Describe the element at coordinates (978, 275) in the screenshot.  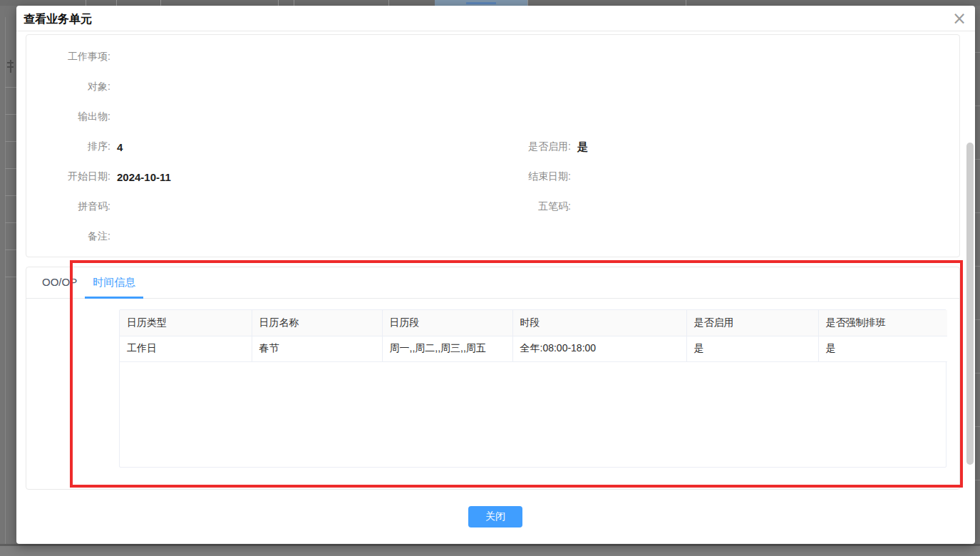
I see `background-page-right-strip` at that location.